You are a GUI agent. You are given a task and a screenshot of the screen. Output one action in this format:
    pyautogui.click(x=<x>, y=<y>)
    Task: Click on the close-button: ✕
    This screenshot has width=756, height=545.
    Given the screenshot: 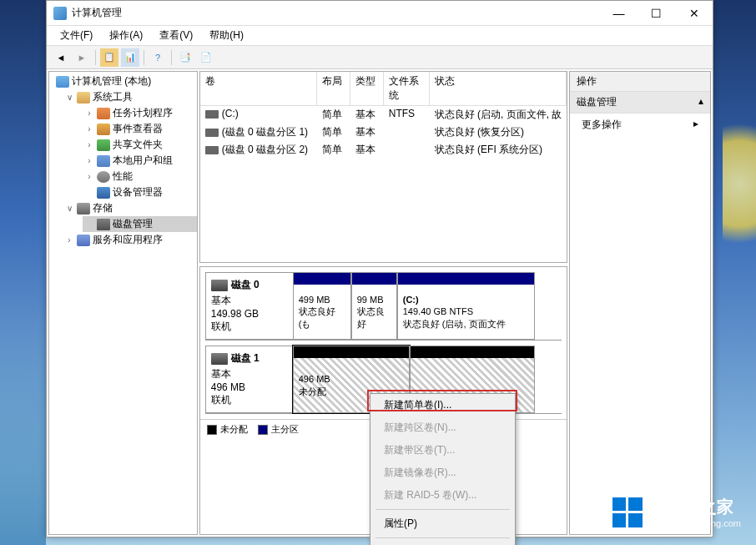 What is the action you would take?
    pyautogui.click(x=694, y=13)
    